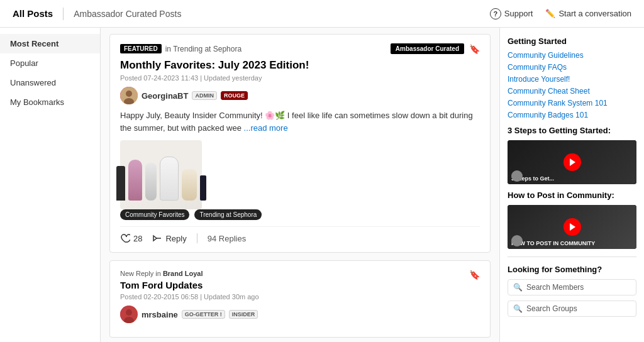 The width and height of the screenshot is (644, 342). I want to click on howto-video-label: HOW TO POST IN COMMUNITY, so click(553, 243).